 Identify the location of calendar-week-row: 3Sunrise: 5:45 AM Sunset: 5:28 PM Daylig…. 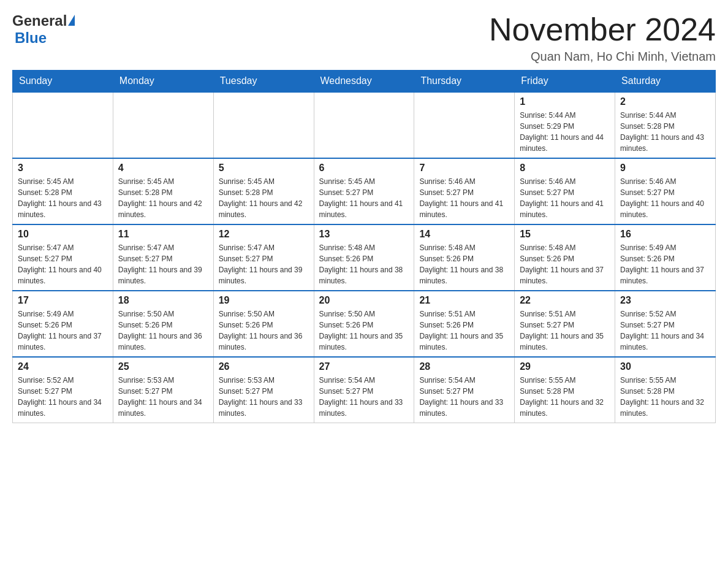
(364, 191).